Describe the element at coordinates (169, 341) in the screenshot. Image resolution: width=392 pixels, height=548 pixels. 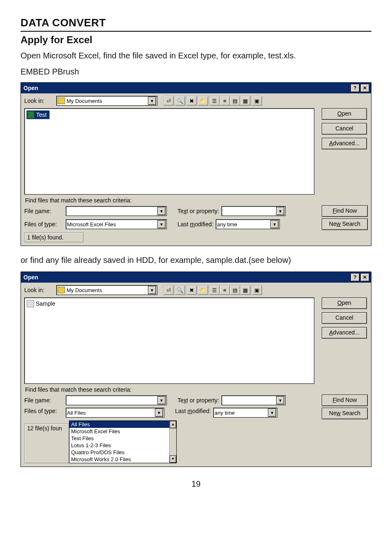
I see `file-list-area: Sample` at that location.